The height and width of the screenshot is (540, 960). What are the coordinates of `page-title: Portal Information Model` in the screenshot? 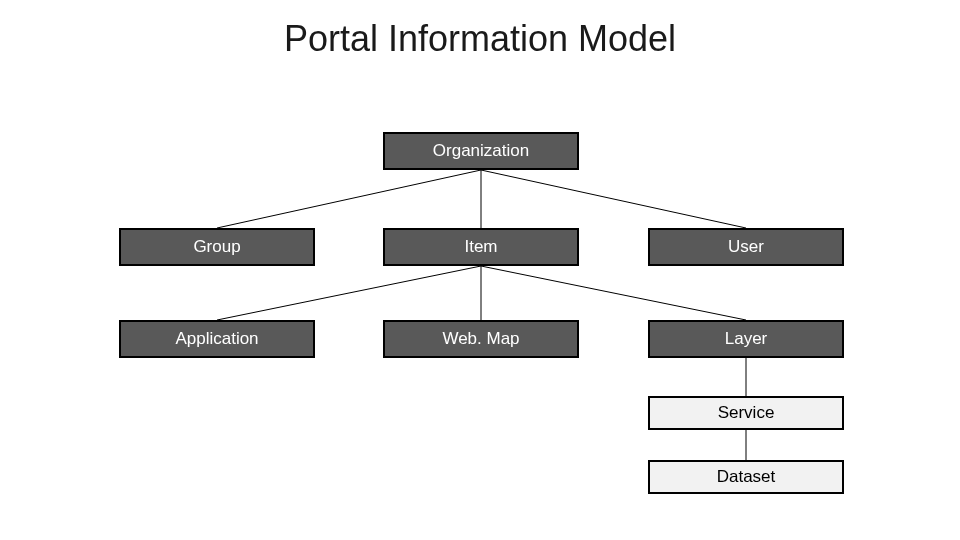 It's located at (480, 39).